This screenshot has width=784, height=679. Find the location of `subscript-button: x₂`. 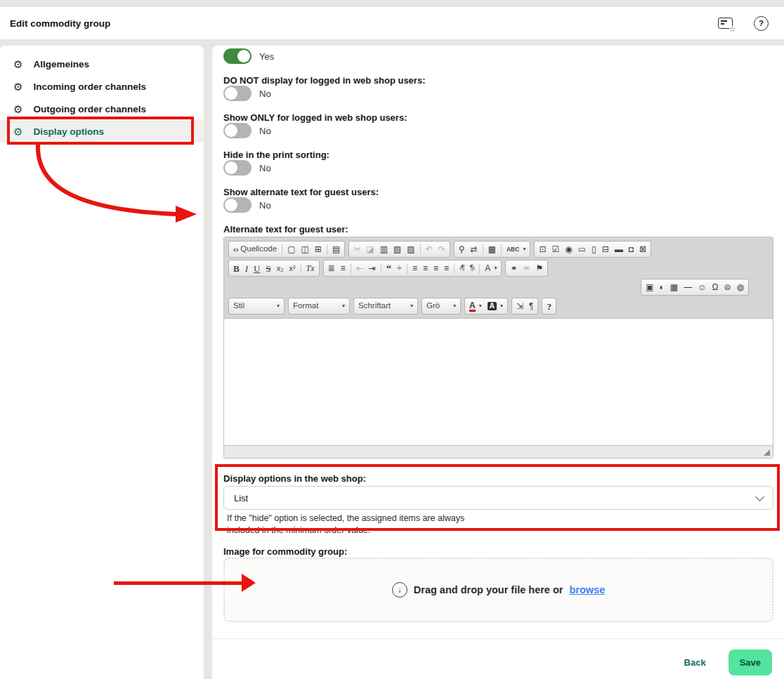

subscript-button: x₂ is located at coordinates (280, 268).